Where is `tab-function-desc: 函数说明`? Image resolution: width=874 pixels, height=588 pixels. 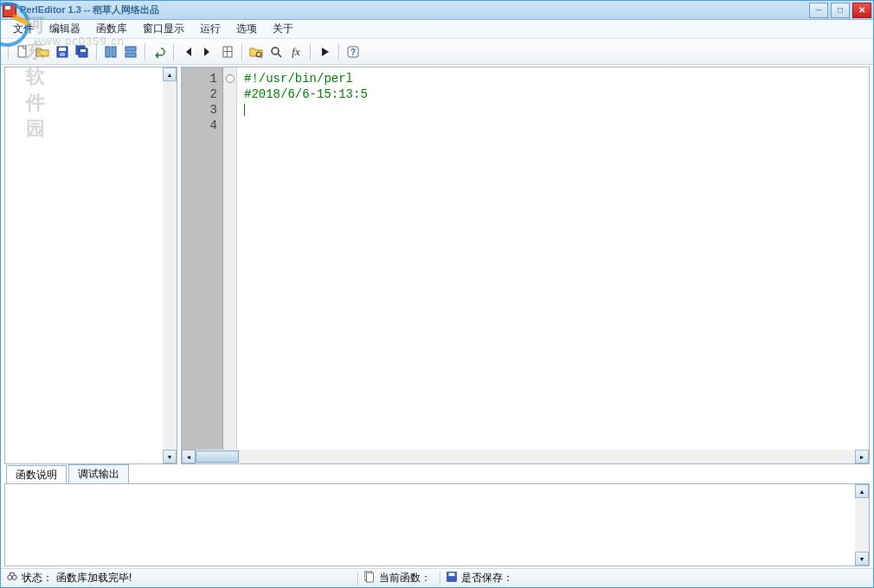 tab-function-desc: 函数说明 is located at coordinates (36, 475).